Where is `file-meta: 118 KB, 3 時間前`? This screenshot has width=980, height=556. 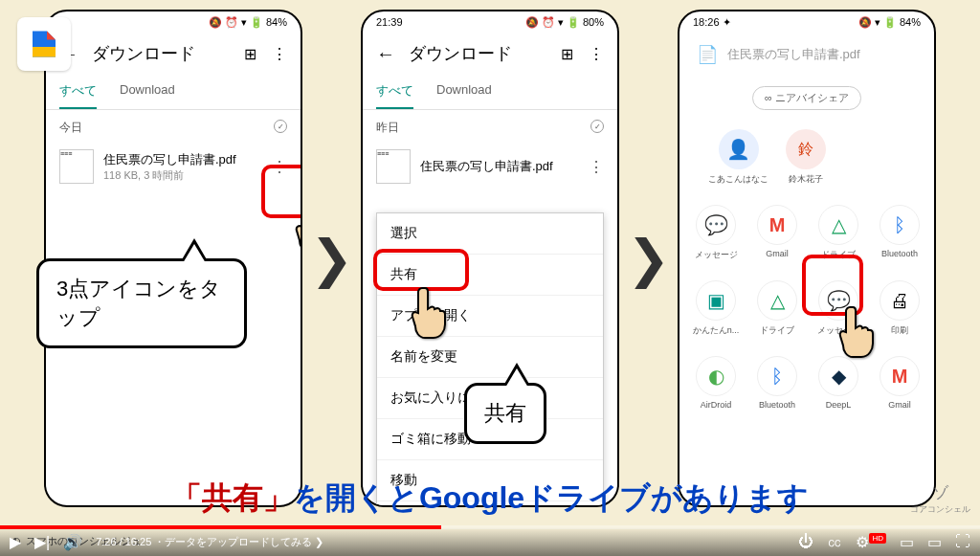 file-meta: 118 KB, 3 時間前 is located at coordinates (183, 176).